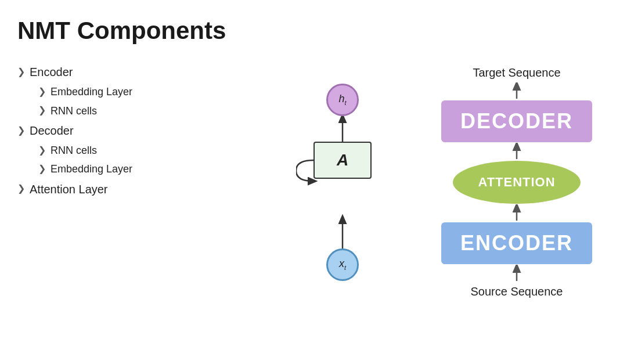 The width and height of the screenshot is (627, 364). What do you see at coordinates (343, 100) in the screenshot?
I see `ht-label: ht` at bounding box center [343, 100].